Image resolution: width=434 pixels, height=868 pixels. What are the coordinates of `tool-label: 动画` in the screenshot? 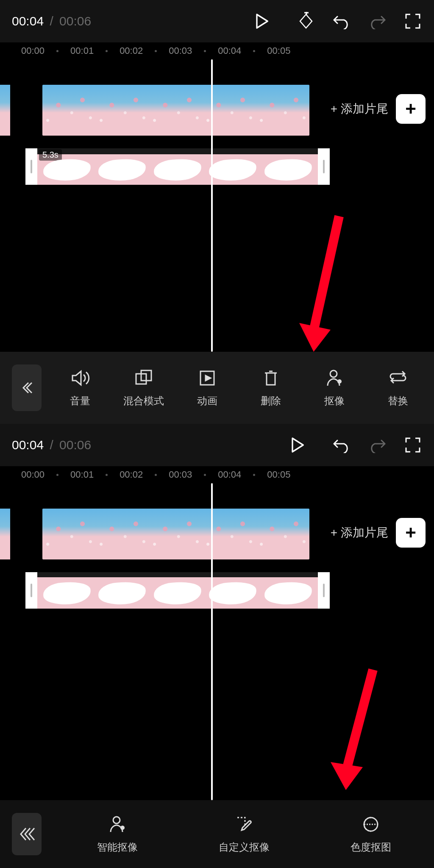 It's located at (207, 401).